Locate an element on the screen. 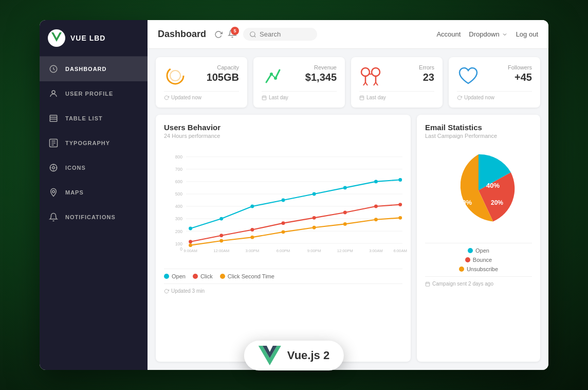  users-behavior-title: Users Behavior is located at coordinates (283, 128).